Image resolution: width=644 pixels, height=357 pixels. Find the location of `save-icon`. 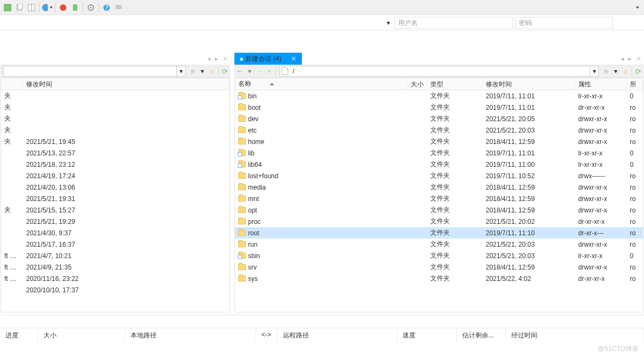

save-icon is located at coordinates (8, 8).